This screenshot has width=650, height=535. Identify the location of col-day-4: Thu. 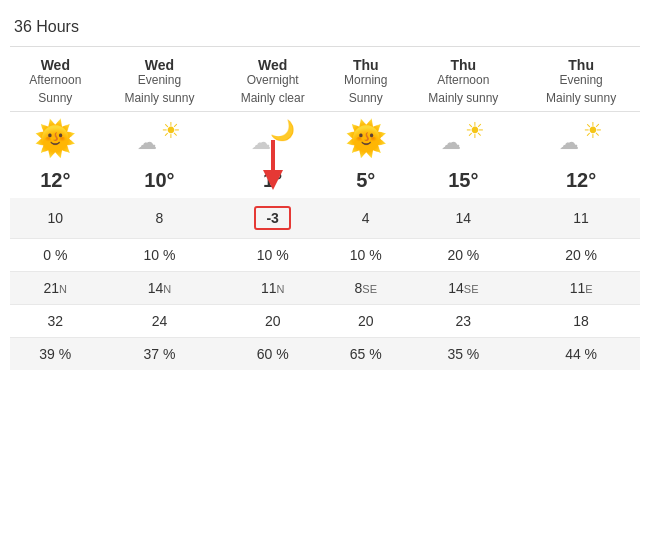
(463, 60).